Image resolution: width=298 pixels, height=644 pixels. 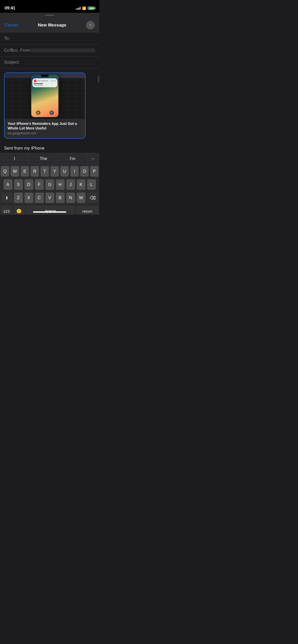 What do you see at coordinates (92, 185) in the screenshot?
I see `key-l: L` at bounding box center [92, 185].